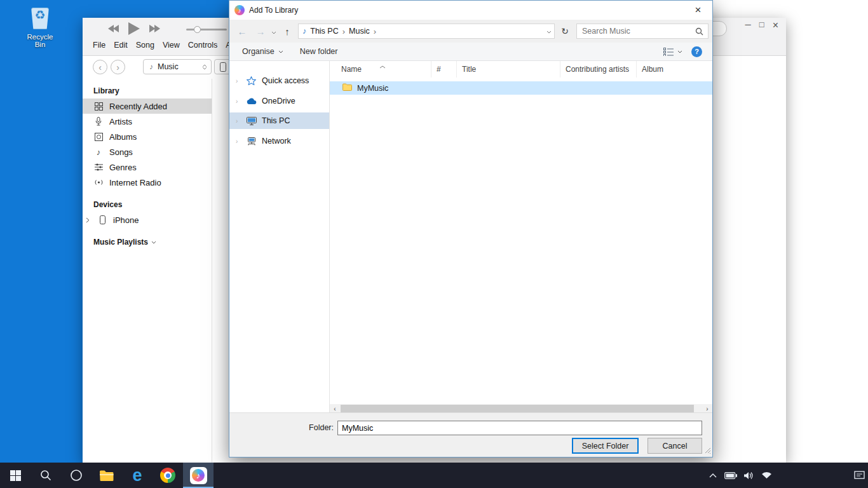 This screenshot has height=488, width=868. I want to click on itunes-forward-button: ›, so click(118, 67).